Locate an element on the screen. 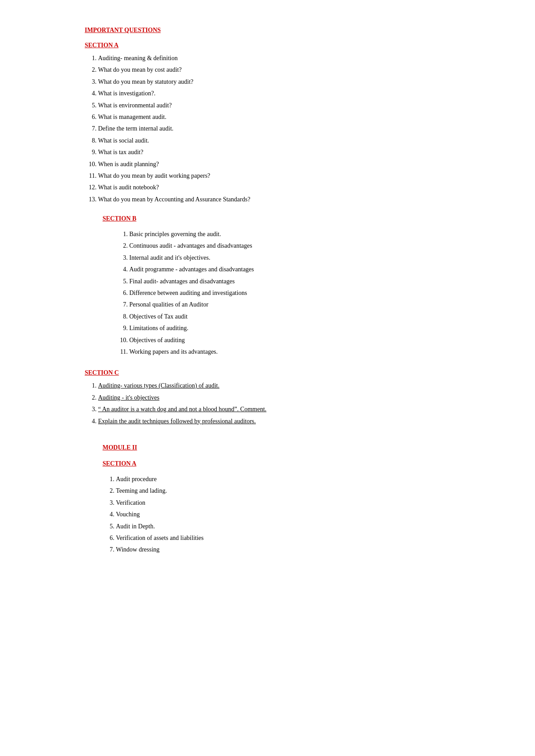 This screenshot has width=535, height=756. list-item: Auditing - it's objectives is located at coordinates (274, 398).